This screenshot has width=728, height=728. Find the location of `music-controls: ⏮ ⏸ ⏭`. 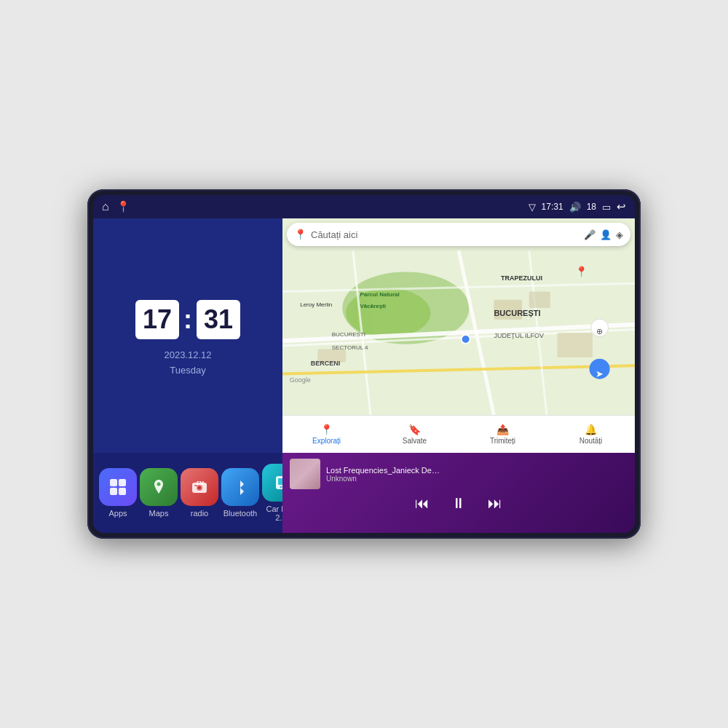

music-controls: ⏮ ⏸ ⏭ is located at coordinates (459, 504).